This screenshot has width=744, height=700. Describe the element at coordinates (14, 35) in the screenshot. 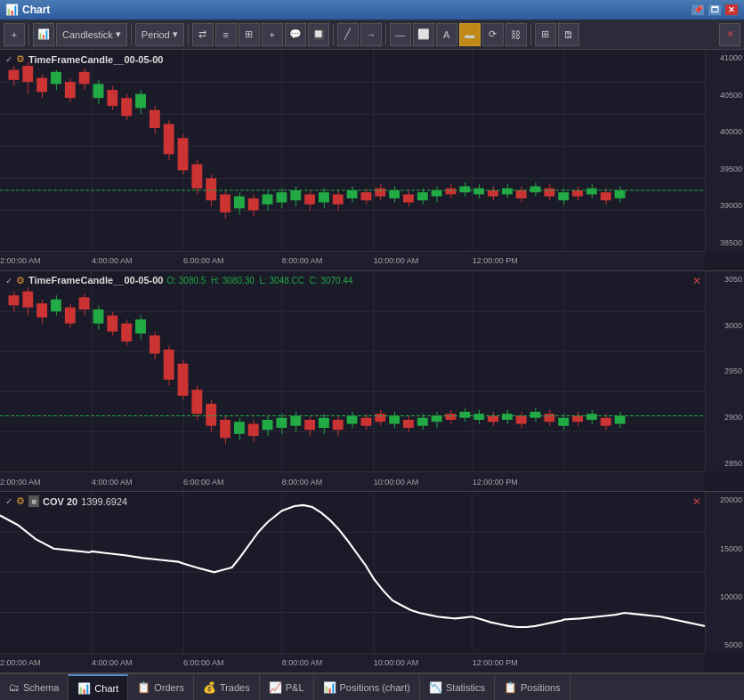

I see `add-button: +` at that location.